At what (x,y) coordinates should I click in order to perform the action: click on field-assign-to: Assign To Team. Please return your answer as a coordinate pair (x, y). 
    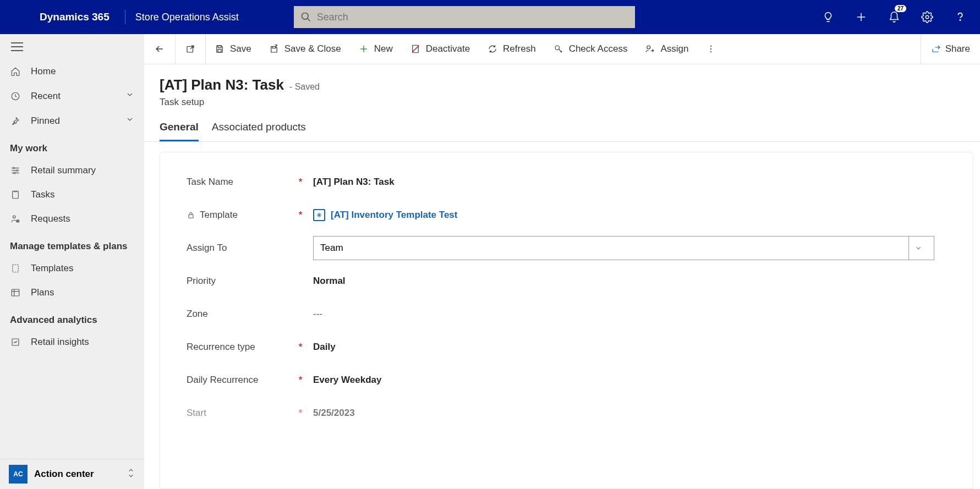
    Looking at the image, I should click on (560, 248).